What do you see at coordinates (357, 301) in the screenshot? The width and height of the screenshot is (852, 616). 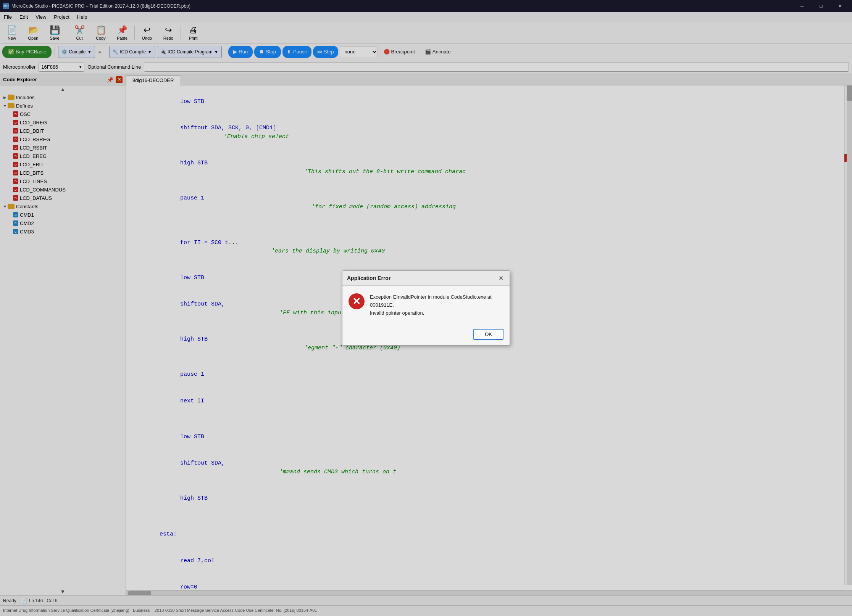 I see `dialog-error-icon: ✕` at bounding box center [357, 301].